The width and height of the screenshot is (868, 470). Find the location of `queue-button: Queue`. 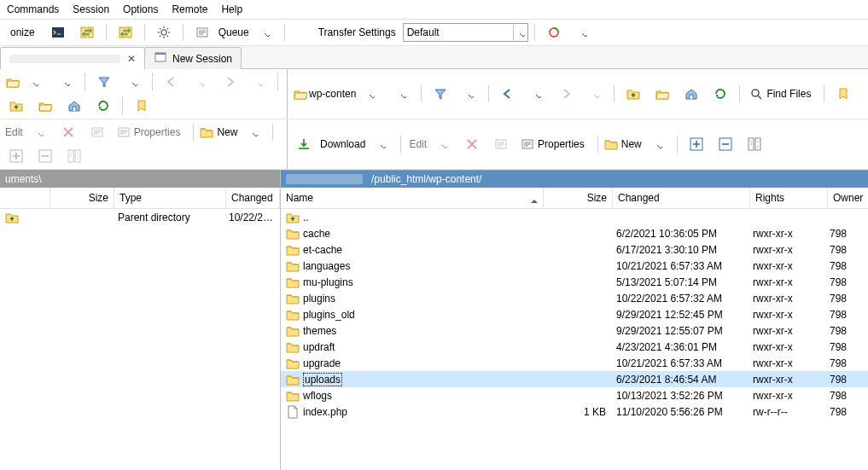

queue-button: Queue is located at coordinates (234, 32).